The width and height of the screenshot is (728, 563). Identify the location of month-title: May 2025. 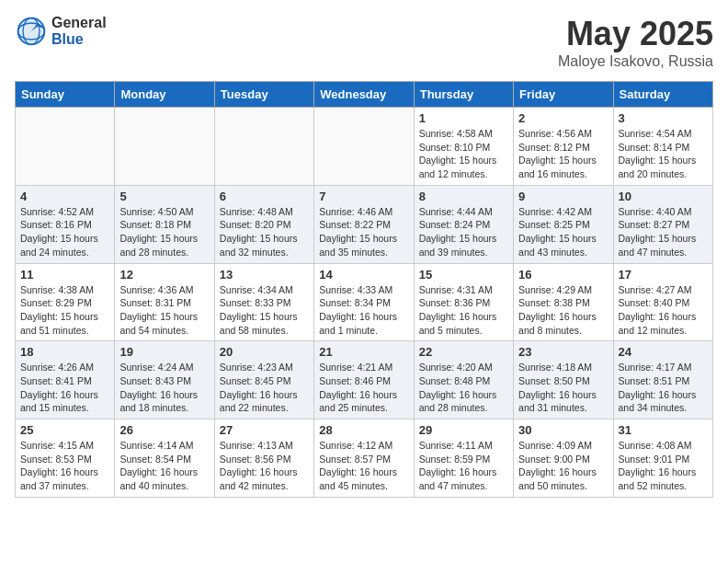
(636, 34).